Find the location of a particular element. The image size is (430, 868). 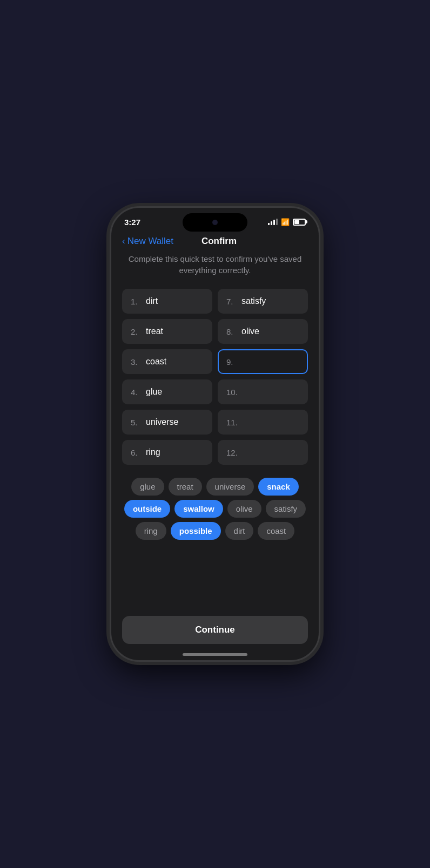

word-cell: 12. is located at coordinates (263, 452).